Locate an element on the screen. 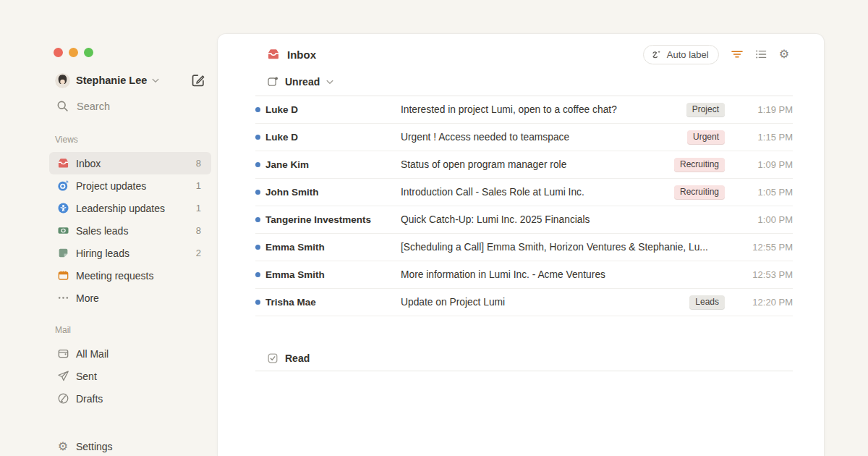 The width and height of the screenshot is (868, 456). drafts-icon is located at coordinates (63, 399).